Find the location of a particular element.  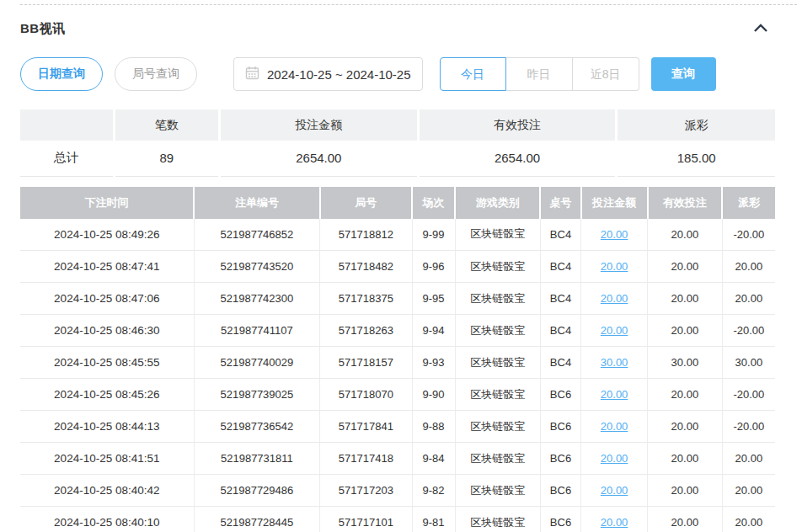

bet-col-header: 有效投注 is located at coordinates (686, 203).